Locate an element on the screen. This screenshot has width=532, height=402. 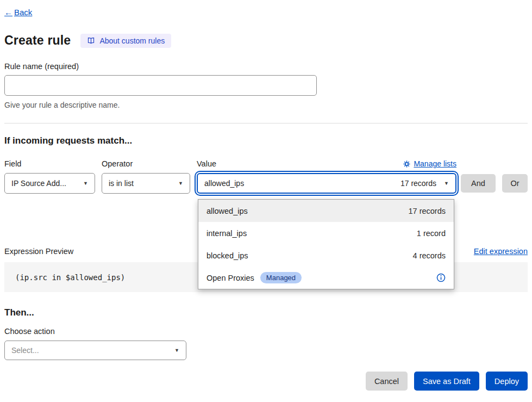
choose-action-label: Choose action is located at coordinates (266, 331).